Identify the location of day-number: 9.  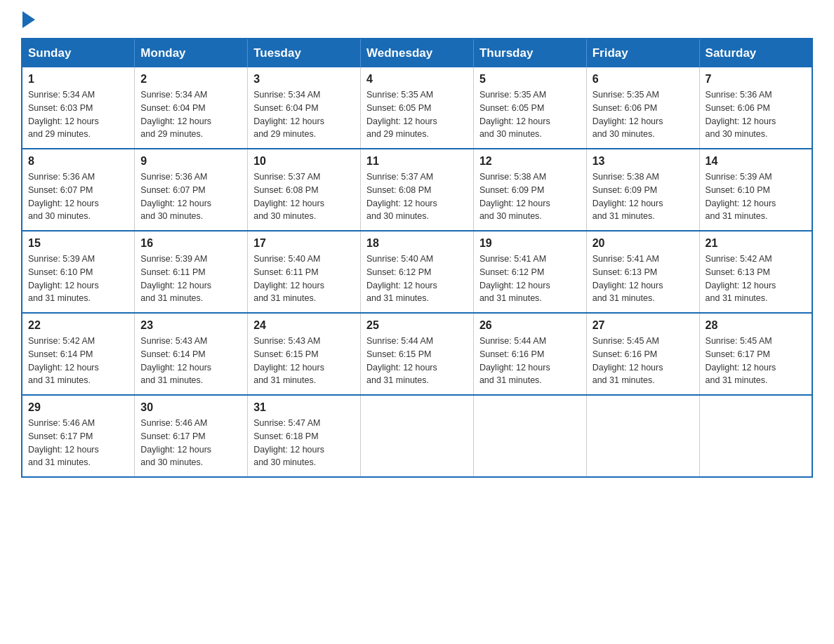
(191, 161).